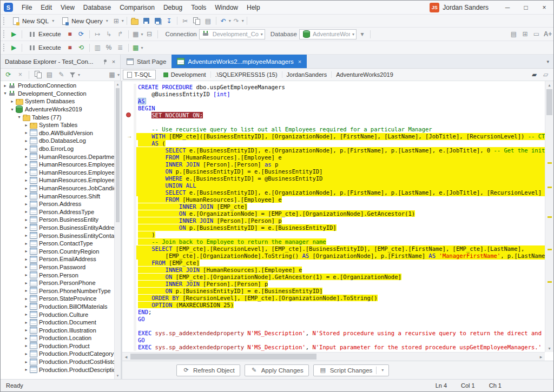  Describe the element at coordinates (81, 34) in the screenshot. I see `refresh-document-icon: ⟳` at that location.